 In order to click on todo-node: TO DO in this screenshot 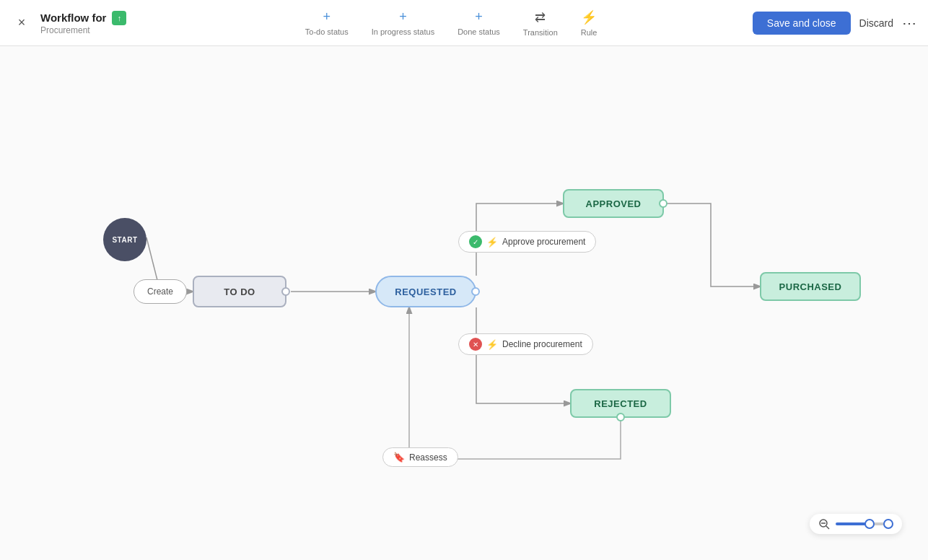, I will do `click(240, 292)`.